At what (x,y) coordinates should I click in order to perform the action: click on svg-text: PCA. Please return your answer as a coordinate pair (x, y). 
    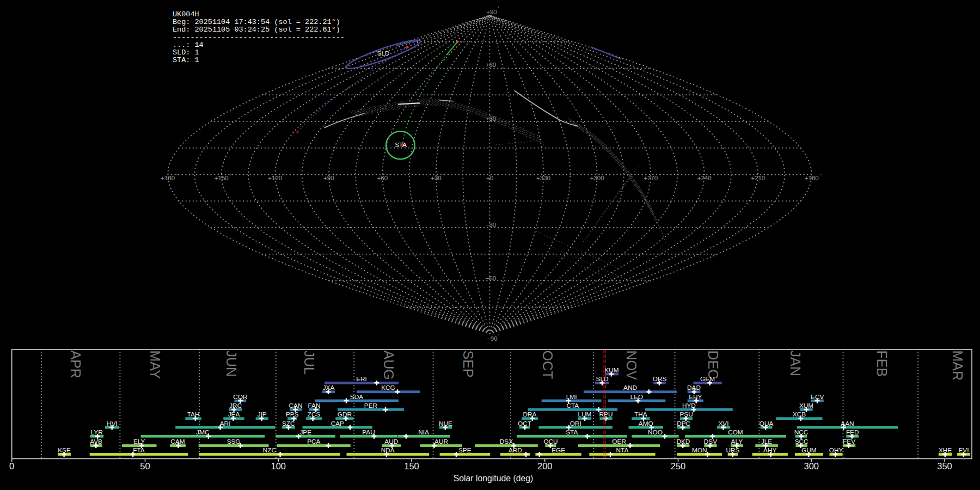
    Looking at the image, I should click on (314, 442).